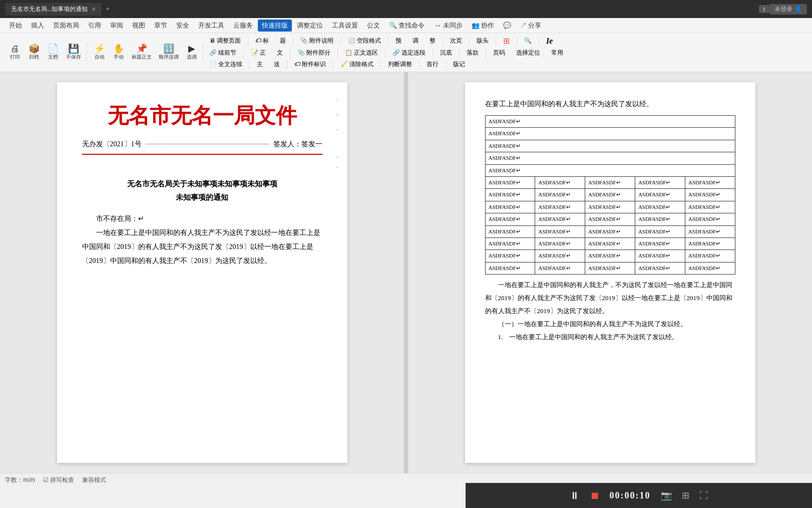 This screenshot has width=812, height=508. I want to click on whole-btn: 整, so click(433, 41).